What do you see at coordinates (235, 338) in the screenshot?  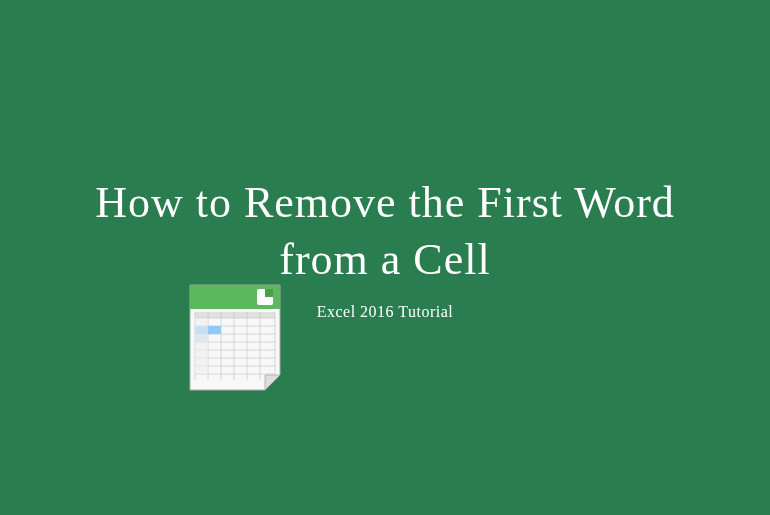 I see `spreadsheet-icon` at bounding box center [235, 338].